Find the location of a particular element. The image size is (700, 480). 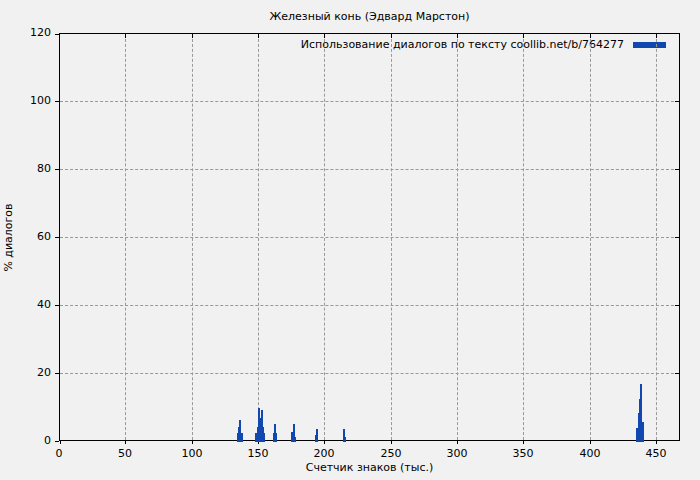

x-tick-label: 350 is located at coordinates (523, 454).